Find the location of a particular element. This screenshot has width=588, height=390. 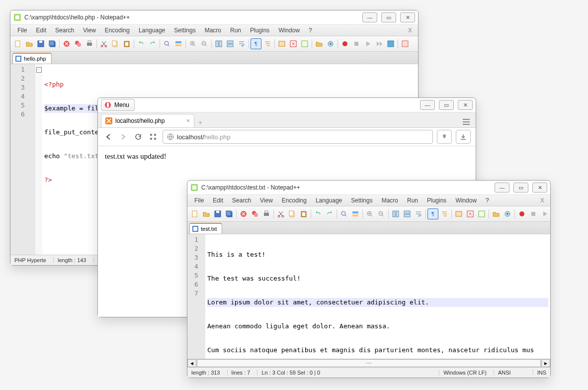

tab-menu-icon is located at coordinates (466, 122).